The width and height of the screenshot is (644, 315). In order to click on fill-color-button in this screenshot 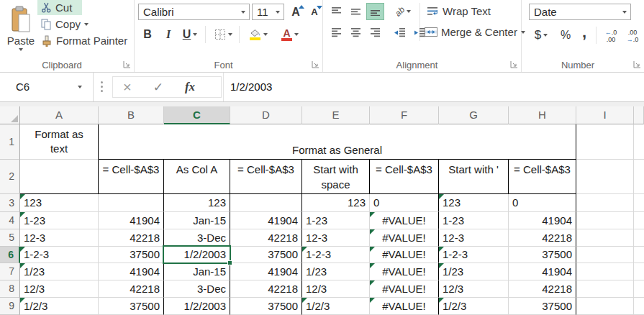, I will do `click(258, 35)`.